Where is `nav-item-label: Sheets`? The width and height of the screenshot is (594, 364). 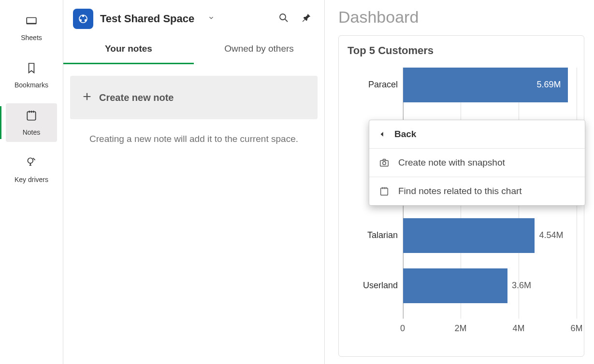
nav-item-label: Sheets is located at coordinates (31, 38).